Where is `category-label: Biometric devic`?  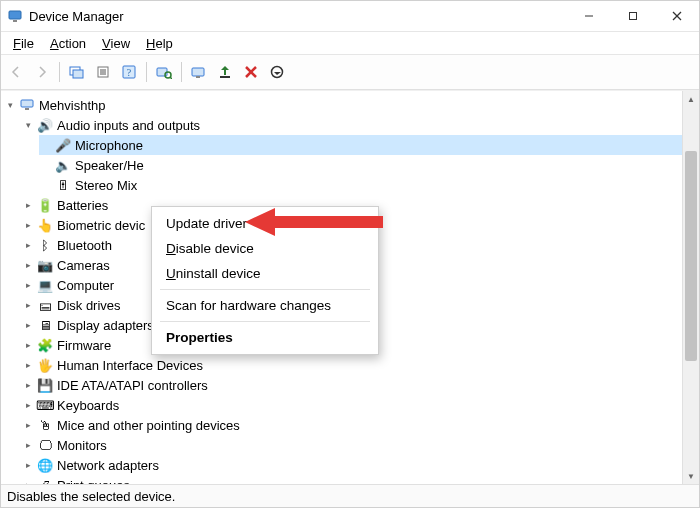 category-label: Biometric devic is located at coordinates (101, 226).